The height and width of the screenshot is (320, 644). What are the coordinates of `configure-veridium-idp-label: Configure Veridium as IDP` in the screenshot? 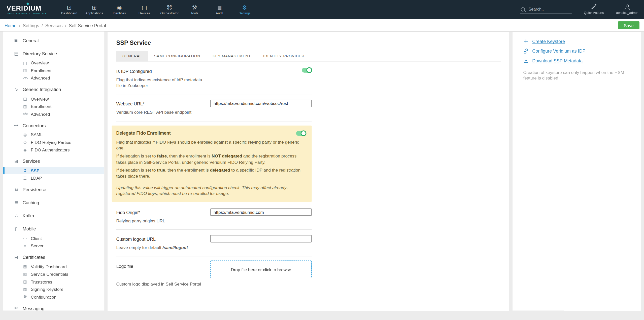 It's located at (559, 51).